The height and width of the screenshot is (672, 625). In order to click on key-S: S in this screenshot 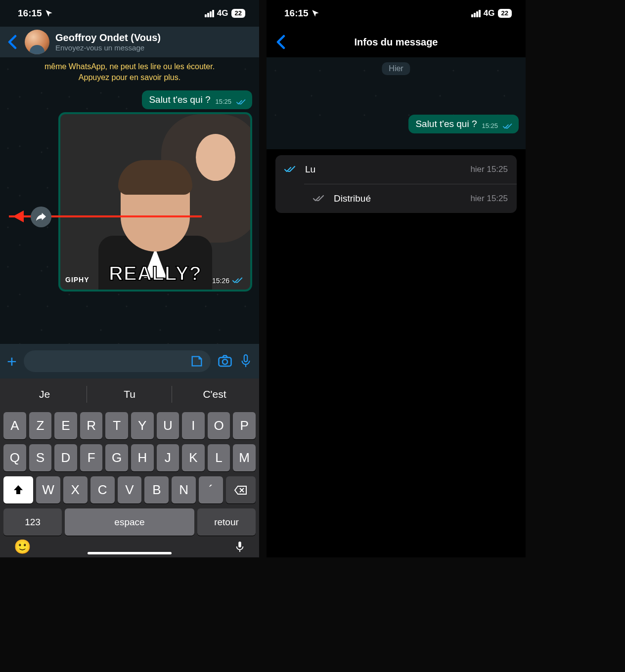, I will do `click(41, 458)`.